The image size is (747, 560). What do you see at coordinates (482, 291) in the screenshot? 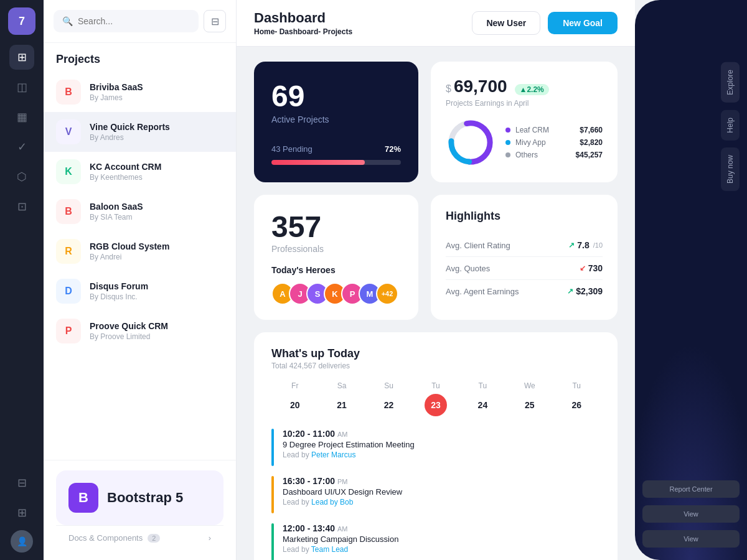
I see `highlight-label: Avg. Agent Earnings` at bounding box center [482, 291].